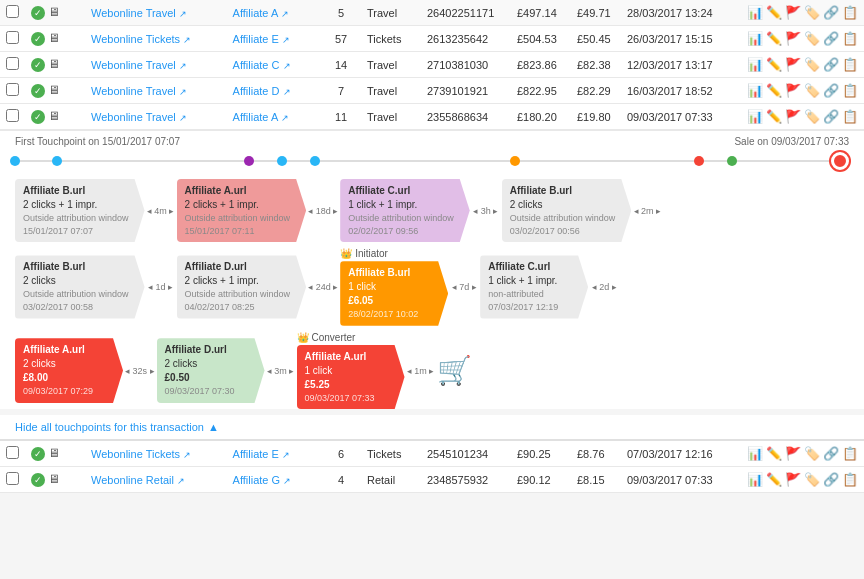  What do you see at coordinates (432, 428) in the screenshot?
I see `hide-touchpoints-link: Hide all touchpoints for this transactio…` at bounding box center [432, 428].